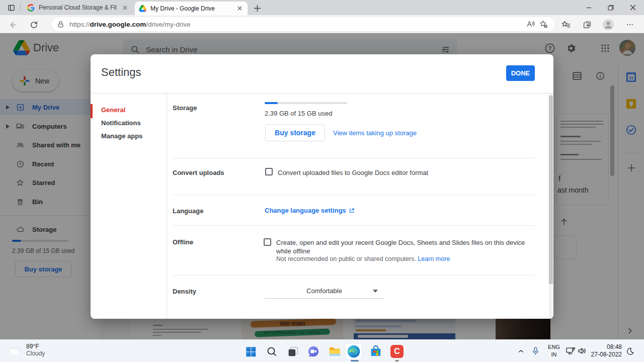  Describe the element at coordinates (121, 72) in the screenshot. I see `dialog-title: Settings` at that location.